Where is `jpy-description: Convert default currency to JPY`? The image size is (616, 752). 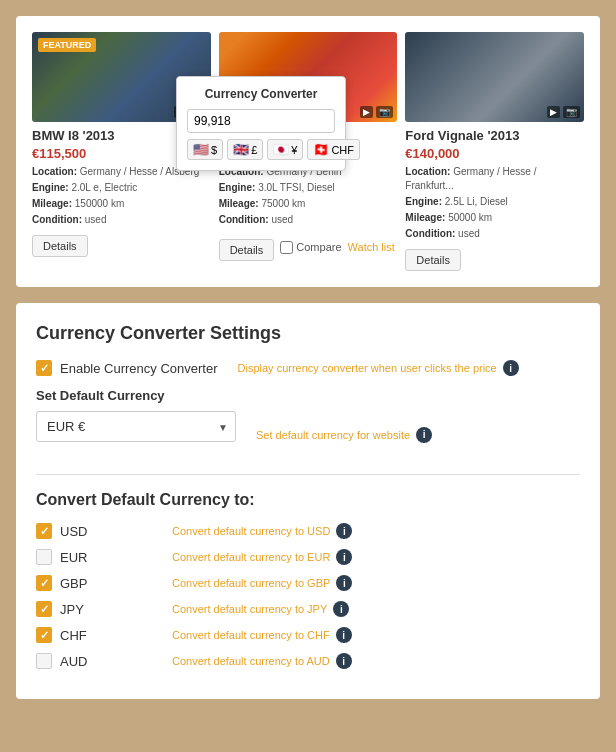 jpy-description: Convert default currency to JPY is located at coordinates (250, 609).